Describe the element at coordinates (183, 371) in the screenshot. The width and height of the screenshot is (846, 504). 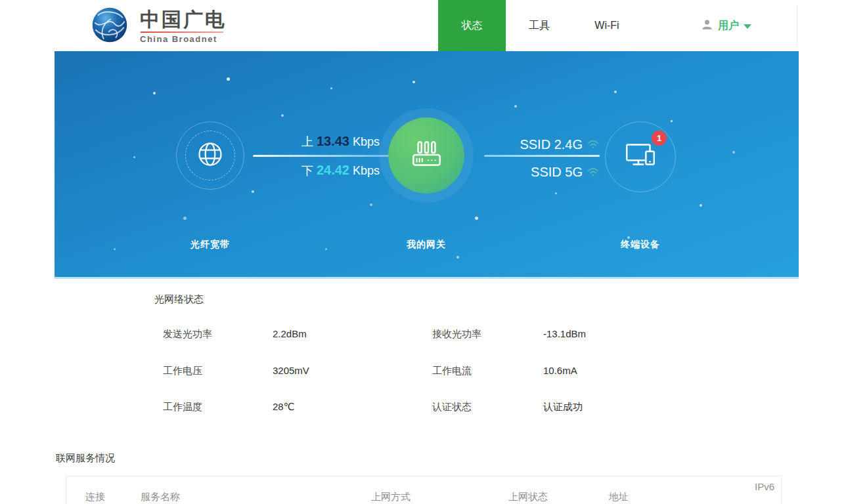
I see `optical-label: 工作电压` at that location.